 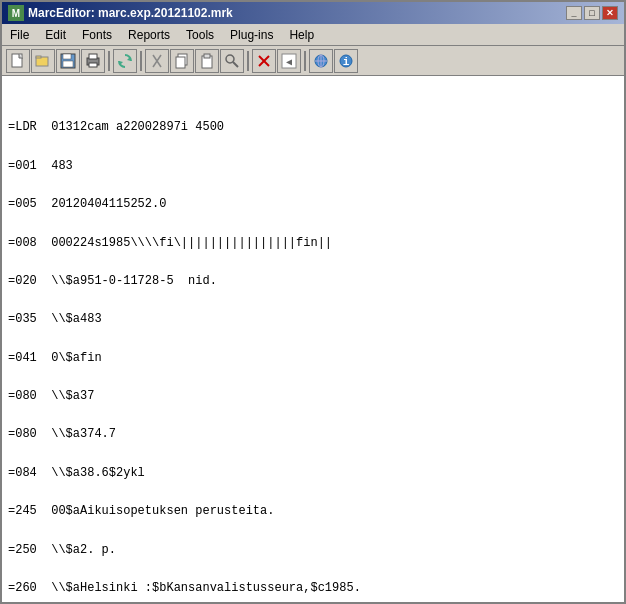 What do you see at coordinates (43, 61) in the screenshot?
I see `open-button` at bounding box center [43, 61].